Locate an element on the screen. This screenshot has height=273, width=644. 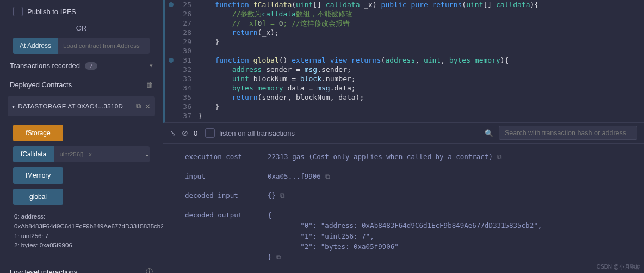
execution-cost-label: execution cost is located at coordinates (220, 157).